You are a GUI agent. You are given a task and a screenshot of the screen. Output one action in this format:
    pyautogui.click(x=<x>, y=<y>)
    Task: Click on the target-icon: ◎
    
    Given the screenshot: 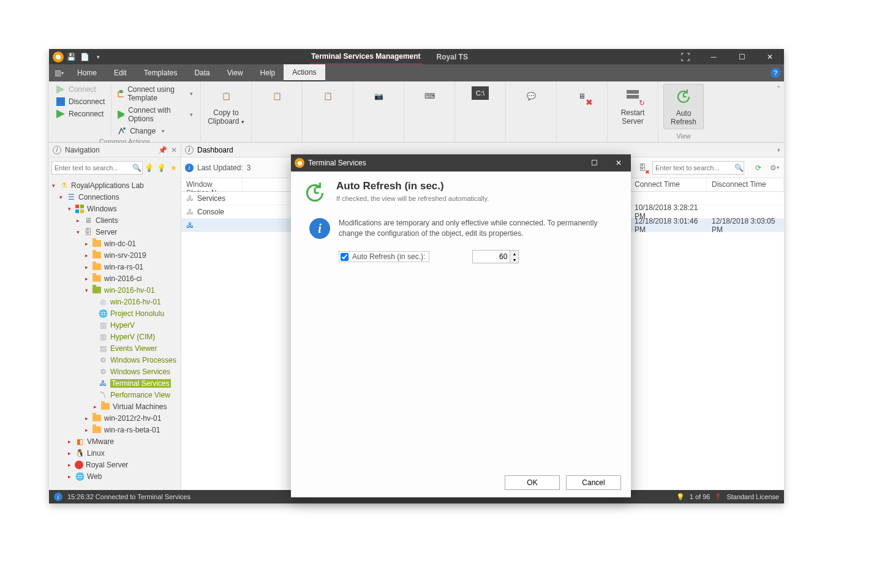 What is the action you would take?
    pyautogui.click(x=103, y=302)
    